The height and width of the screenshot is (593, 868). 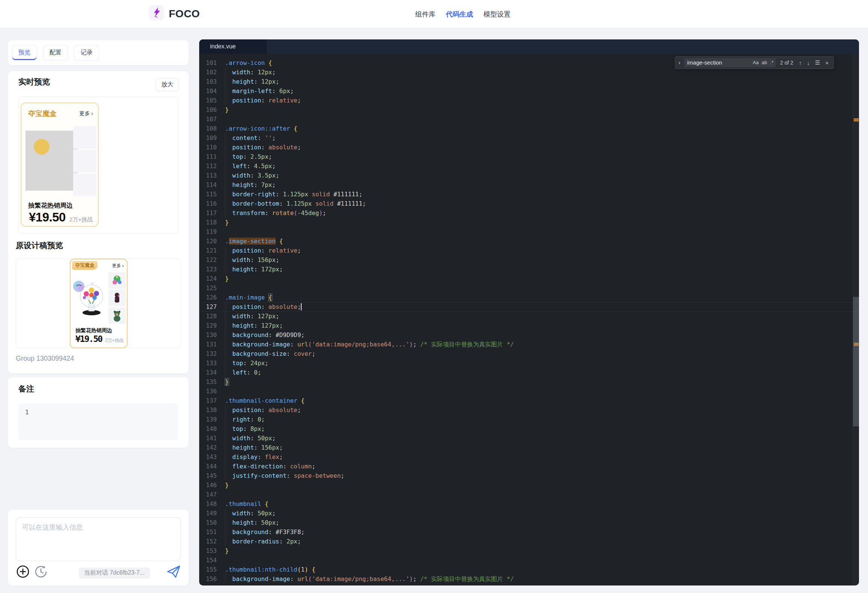 What do you see at coordinates (529, 429) in the screenshot?
I see `code-line: 140 top: 8px;` at bounding box center [529, 429].